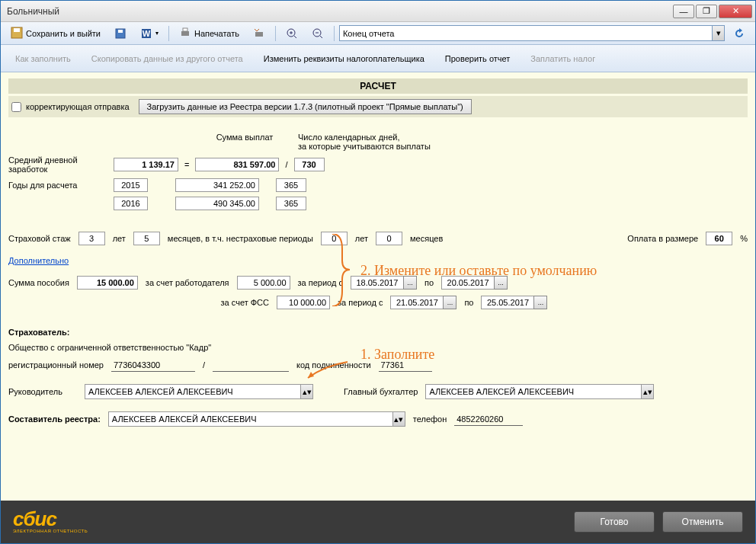  I want to click on chevron-down-icon: ▾, so click(718, 34).